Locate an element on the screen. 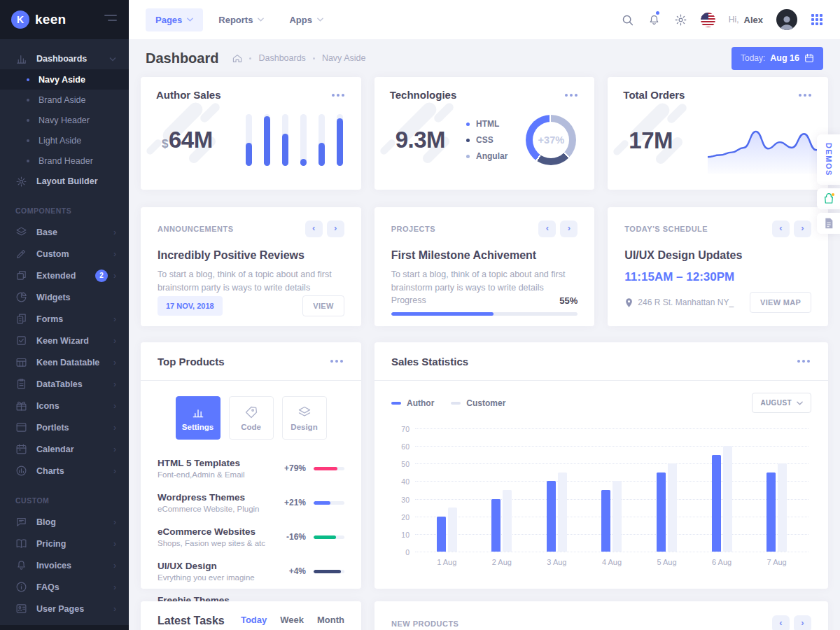 The width and height of the screenshot is (840, 630). customer-bar is located at coordinates (728, 498).